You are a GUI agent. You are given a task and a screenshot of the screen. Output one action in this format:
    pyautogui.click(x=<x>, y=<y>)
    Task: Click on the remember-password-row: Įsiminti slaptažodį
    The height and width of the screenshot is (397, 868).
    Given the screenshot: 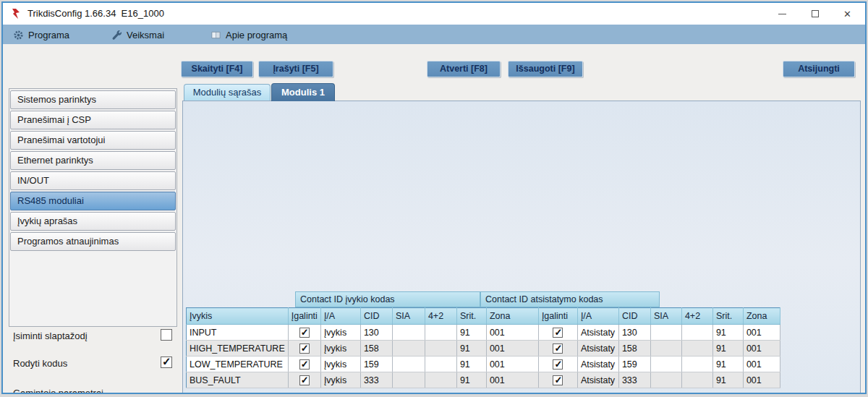 What is the action you would take?
    pyautogui.click(x=95, y=336)
    